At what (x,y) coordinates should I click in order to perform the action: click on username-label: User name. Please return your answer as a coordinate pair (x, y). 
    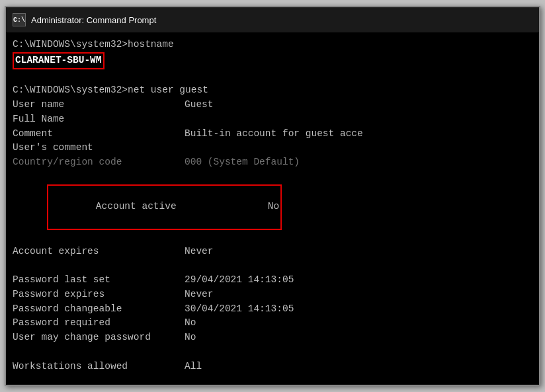
    Looking at the image, I should click on (99, 105).